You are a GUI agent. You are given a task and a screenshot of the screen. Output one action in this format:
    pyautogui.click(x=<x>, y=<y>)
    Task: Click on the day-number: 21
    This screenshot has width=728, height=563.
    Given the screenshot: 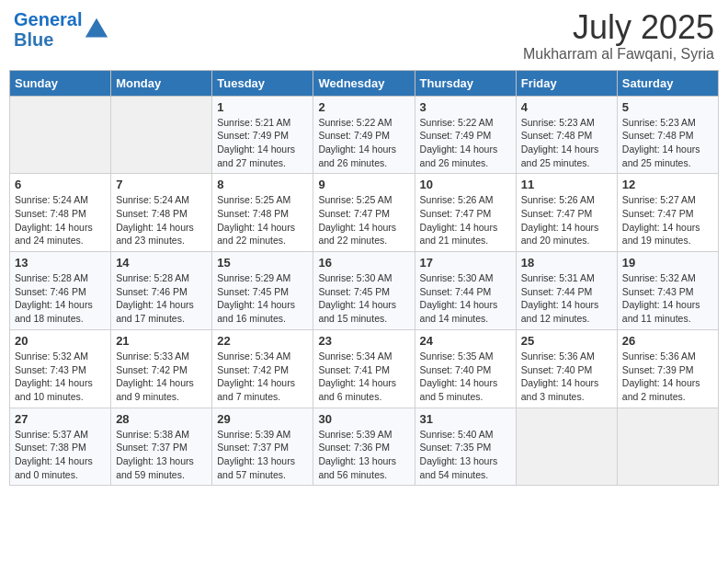 What is the action you would take?
    pyautogui.click(x=162, y=340)
    